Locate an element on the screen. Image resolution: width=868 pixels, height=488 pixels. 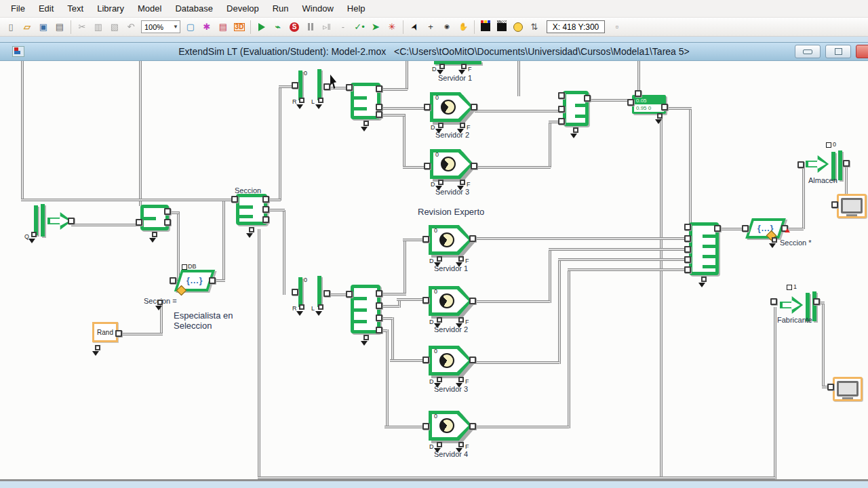
menu-bar: File Edit Text Library Model Database De… is located at coordinates (434, 9).